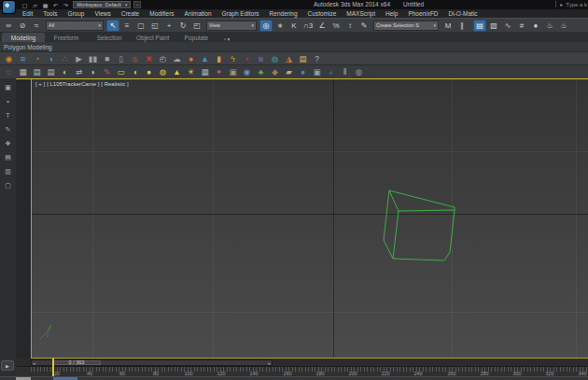  Describe the element at coordinates (196, 37) in the screenshot. I see `tab-populate: Populate` at that location.